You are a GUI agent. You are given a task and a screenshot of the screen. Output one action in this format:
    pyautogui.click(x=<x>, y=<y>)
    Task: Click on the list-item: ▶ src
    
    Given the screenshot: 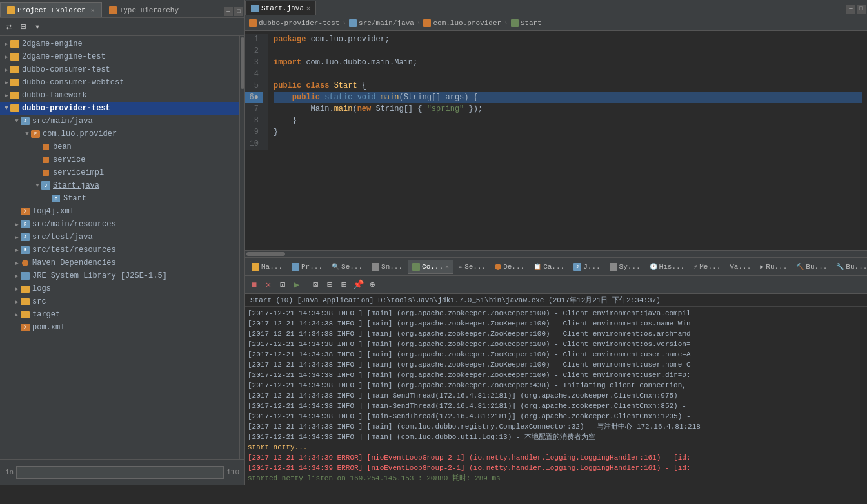 What is the action you would take?
    pyautogui.click(x=120, y=302)
    